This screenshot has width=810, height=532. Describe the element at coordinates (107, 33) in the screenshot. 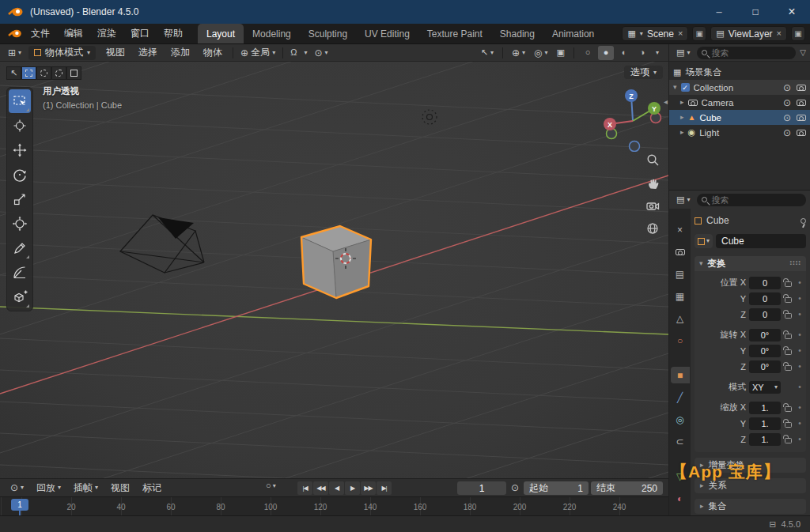

I see `menu-render: 渲染` at that location.